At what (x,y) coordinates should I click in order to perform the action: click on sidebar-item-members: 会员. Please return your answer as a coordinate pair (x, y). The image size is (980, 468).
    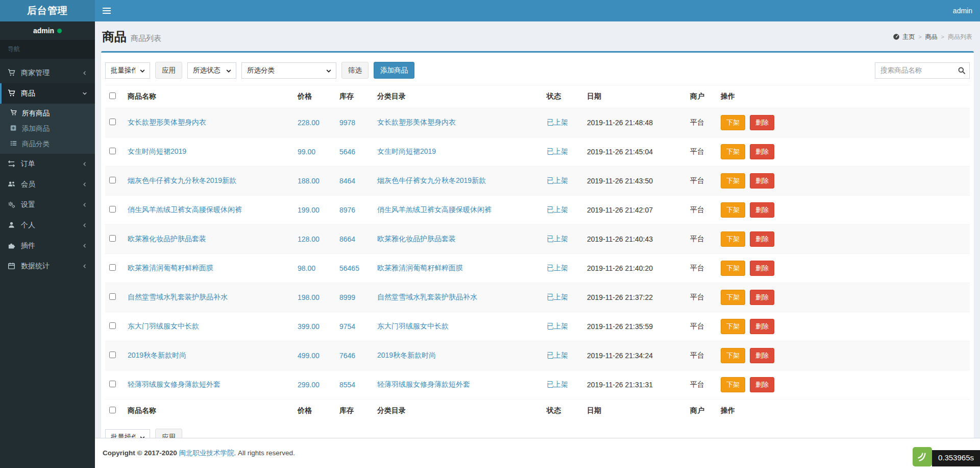
    Looking at the image, I should click on (47, 184).